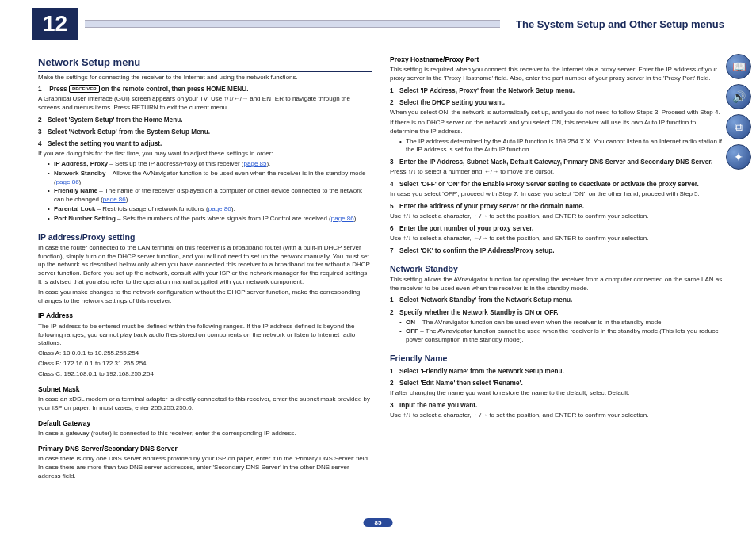 This screenshot has height=535, width=756. What do you see at coordinates (479, 312) in the screenshot?
I see `ns2-text: Specify whether the Network Standby is O…` at bounding box center [479, 312].